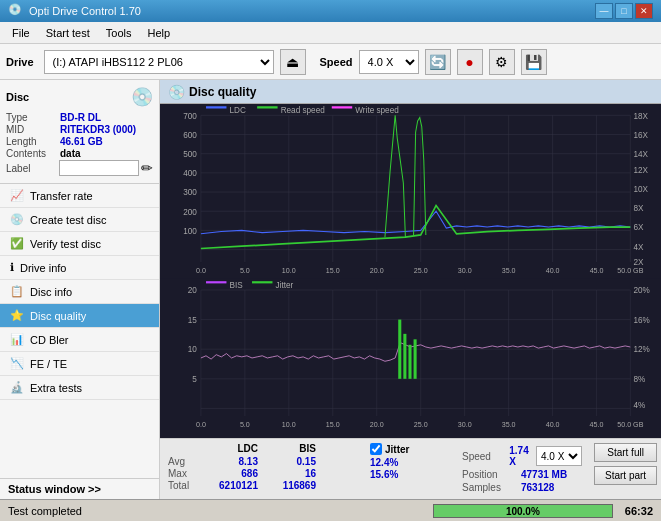 The image size is (661, 521). What do you see at coordinates (438, 62) in the screenshot?
I see `refresh-button: 🔄` at bounding box center [438, 62].